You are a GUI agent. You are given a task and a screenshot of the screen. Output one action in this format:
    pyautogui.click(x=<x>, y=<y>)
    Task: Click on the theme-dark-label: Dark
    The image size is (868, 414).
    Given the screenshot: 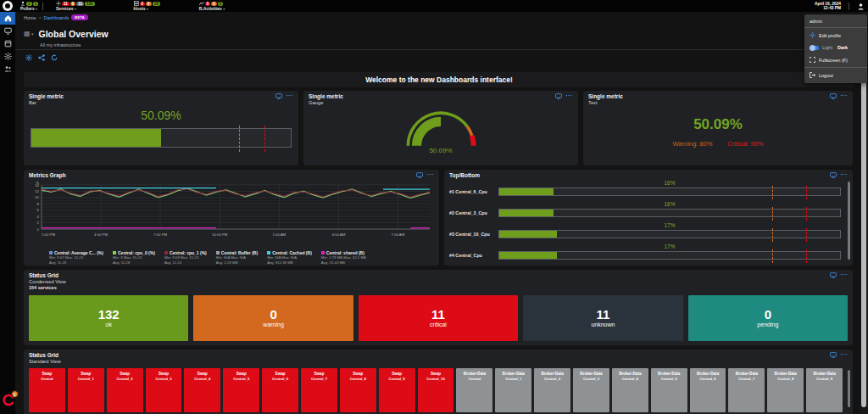 What is the action you would take?
    pyautogui.click(x=843, y=48)
    